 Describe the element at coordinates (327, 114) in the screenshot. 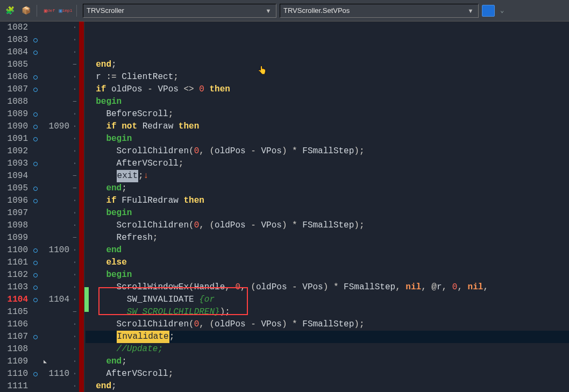

I see `code-line: BeforeScroll;` at that location.